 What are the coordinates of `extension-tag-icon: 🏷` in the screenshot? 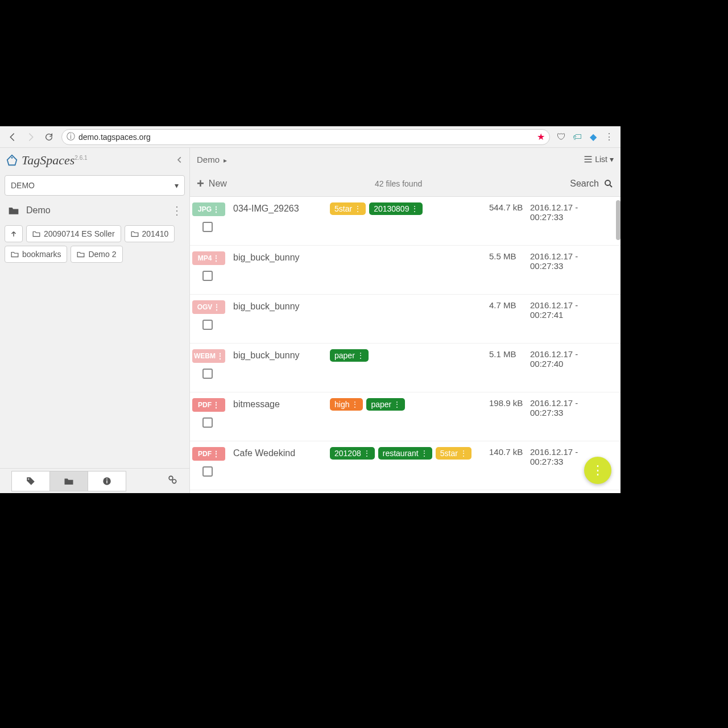 It's located at (577, 137).